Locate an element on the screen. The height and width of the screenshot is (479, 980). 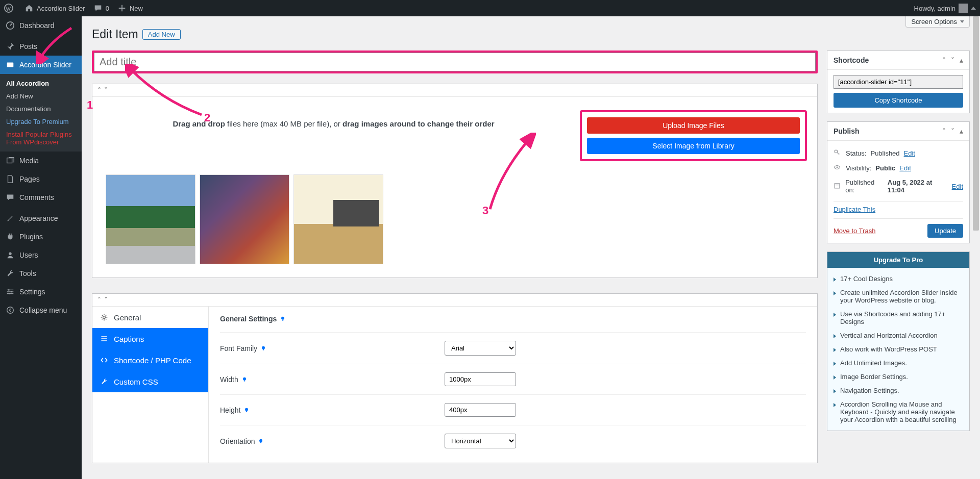
menu-tools: Tools is located at coordinates (41, 273).